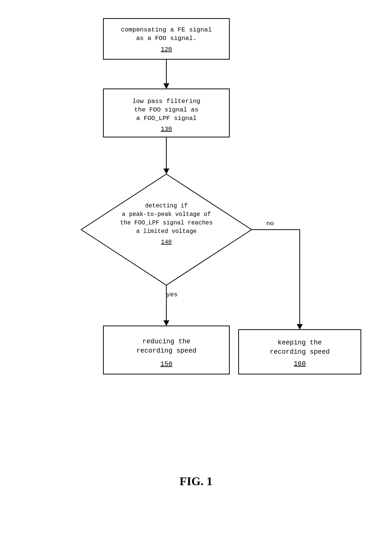 This screenshot has width=392, height=560. What do you see at coordinates (166, 39) in the screenshot?
I see `svg-text: as a FOO signal.` at bounding box center [166, 39].